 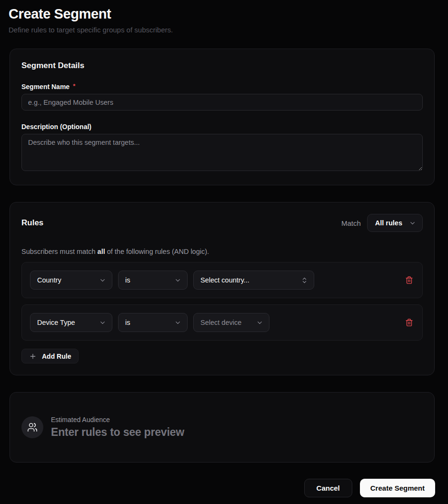 I want to click on rule-field-select: Device Type, so click(x=71, y=323).